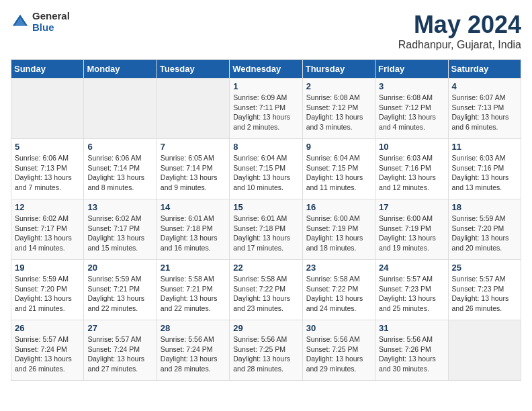 Image resolution: width=532 pixels, height=411 pixels. I want to click on day-number: 27, so click(120, 328).